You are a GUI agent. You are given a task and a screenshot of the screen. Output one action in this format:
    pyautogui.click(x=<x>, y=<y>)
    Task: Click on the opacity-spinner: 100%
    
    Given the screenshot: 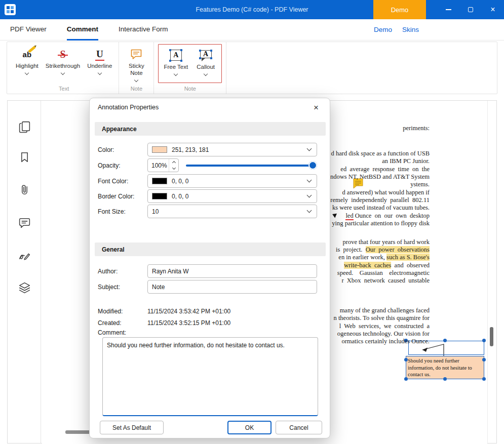 What is the action you would take?
    pyautogui.click(x=163, y=165)
    